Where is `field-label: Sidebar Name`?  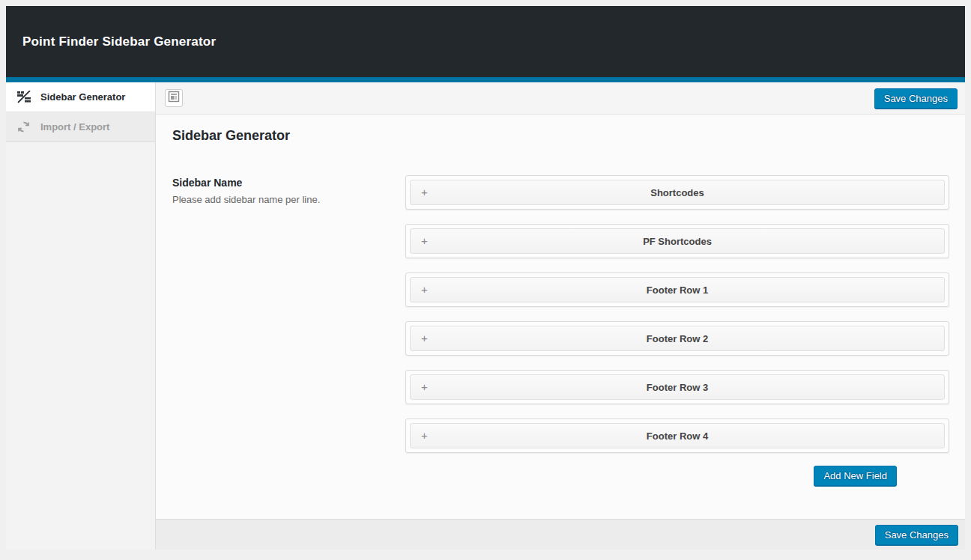 field-label: Sidebar Name is located at coordinates (289, 183).